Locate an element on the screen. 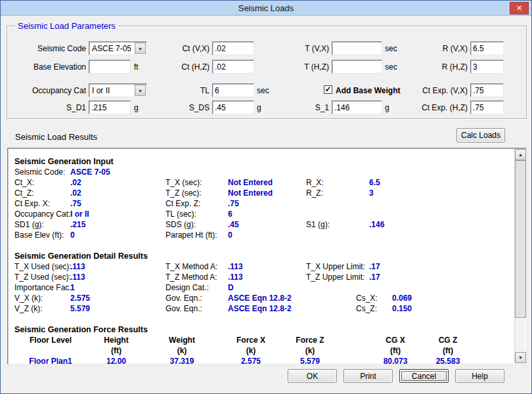 This screenshot has height=394, width=532. occupancy-cat-select: I or II ▼ is located at coordinates (118, 91).